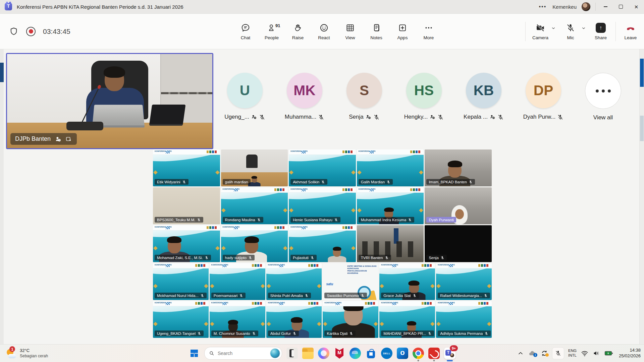  I want to click on participant-tile: KONFERENSI PERSRondang Maulina, so click(255, 206).